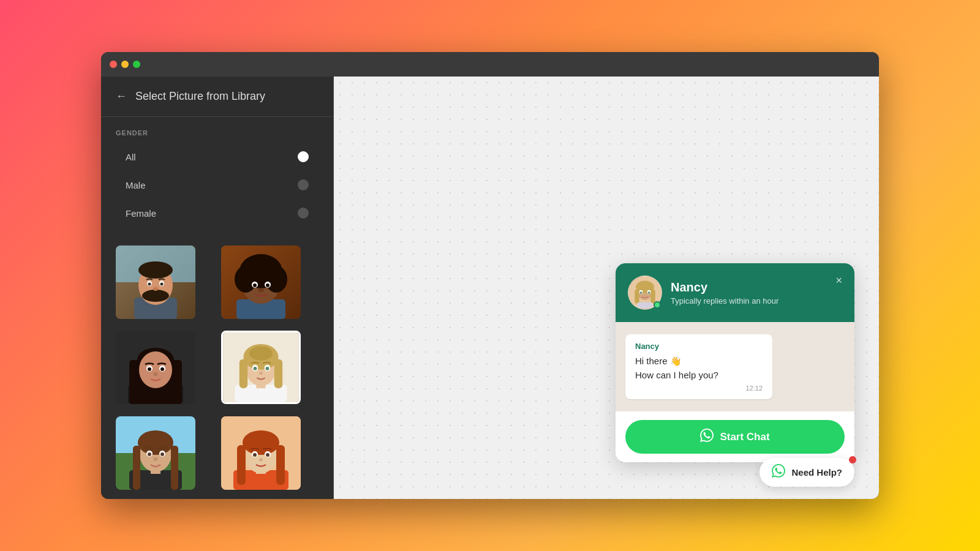 The width and height of the screenshot is (980, 551). Describe the element at coordinates (735, 293) in the screenshot. I see `chat-header: Nancy Typically replies within an hour ×` at that location.